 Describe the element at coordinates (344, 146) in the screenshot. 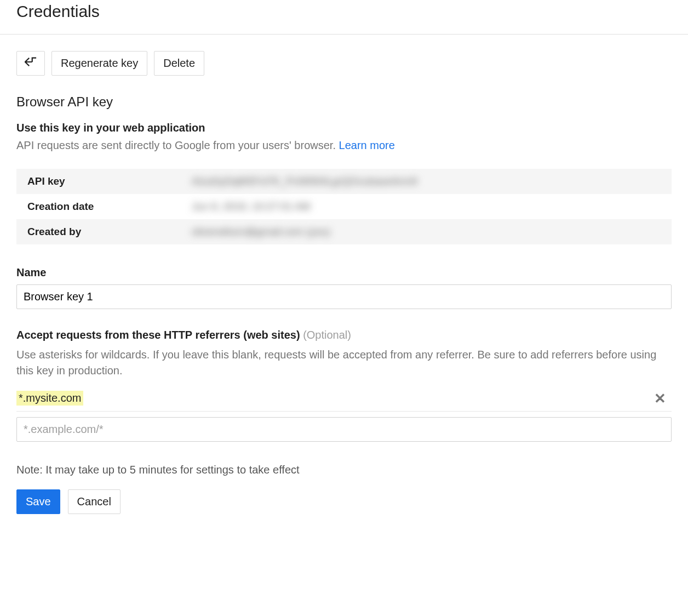

I see `section-helper: API requests are sent directly to Google…` at that location.